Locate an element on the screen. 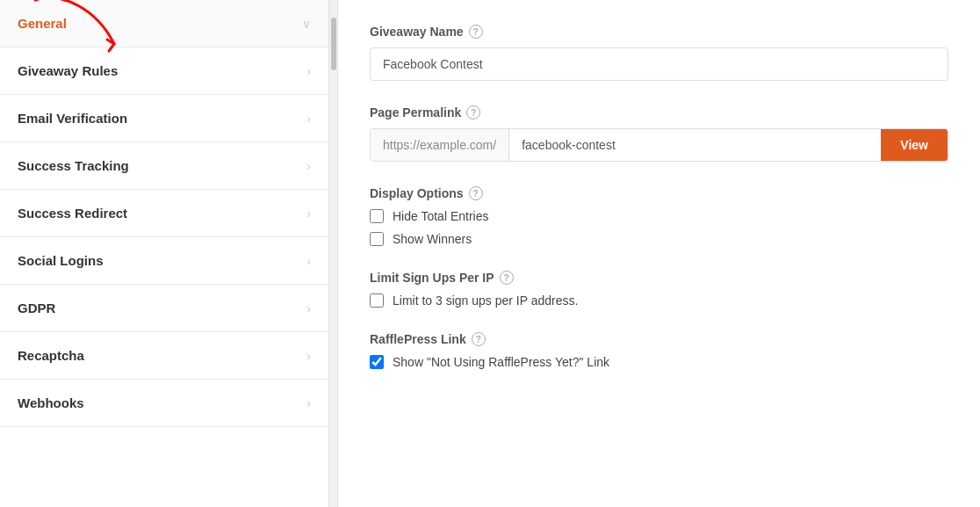  limit-signups-label-text: Limit to 3 sign ups per IP address. is located at coordinates (485, 301).